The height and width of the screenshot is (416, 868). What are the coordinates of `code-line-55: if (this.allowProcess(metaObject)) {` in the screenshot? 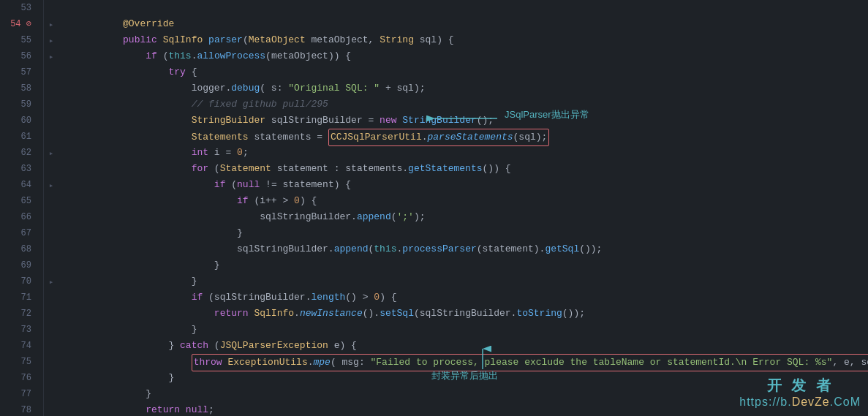 It's located at (464, 40).